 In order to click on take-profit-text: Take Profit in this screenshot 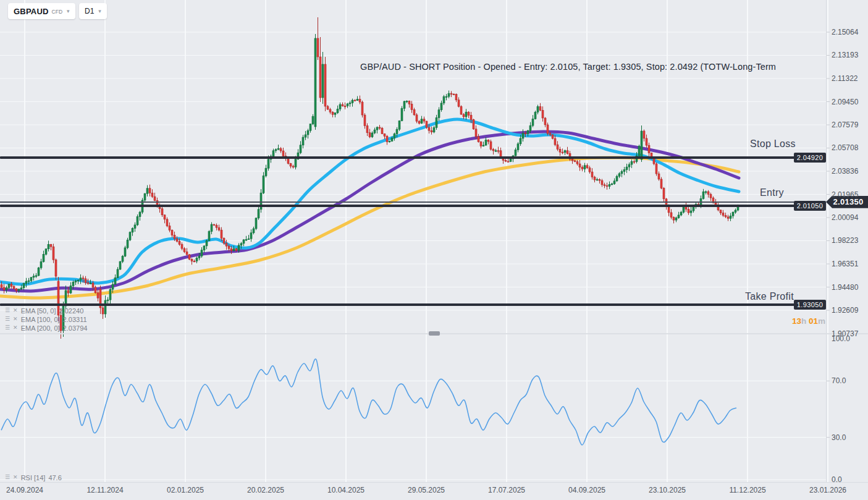, I will do `click(770, 297)`.